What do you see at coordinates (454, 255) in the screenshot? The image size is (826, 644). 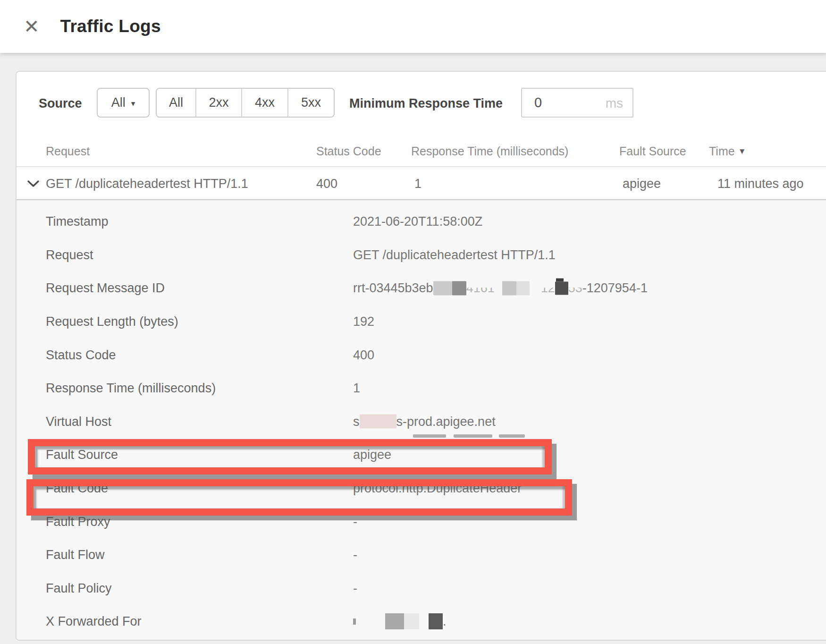 I see `detail-value: GET /duplicateheadertest HTTP/1.1` at bounding box center [454, 255].